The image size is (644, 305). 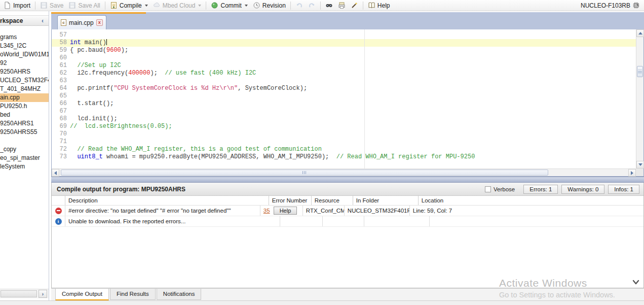 What do you see at coordinates (344, 88) in the screenshot?
I see `code-line-64: 64 pc.printf("CPU SystemCoreClock is %d …` at bounding box center [344, 88].